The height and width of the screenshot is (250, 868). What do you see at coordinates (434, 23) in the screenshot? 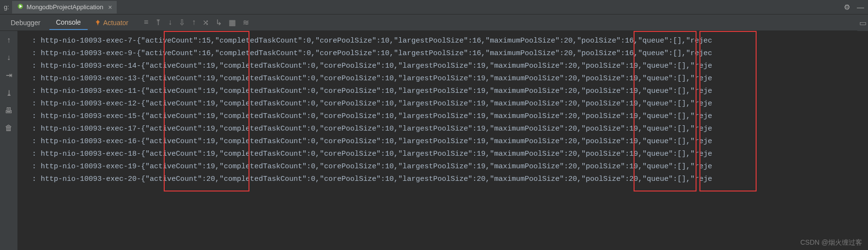
I see `tool-window-tabs: Debugger Console Actuator ≡ ⤒ ↓ ⇩ ↑ ⤨ ↳ …` at bounding box center [434, 23].